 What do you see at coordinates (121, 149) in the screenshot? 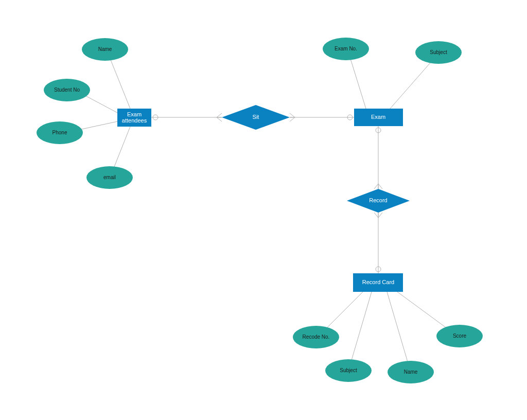
I see `connector-email-attendees` at bounding box center [121, 149].